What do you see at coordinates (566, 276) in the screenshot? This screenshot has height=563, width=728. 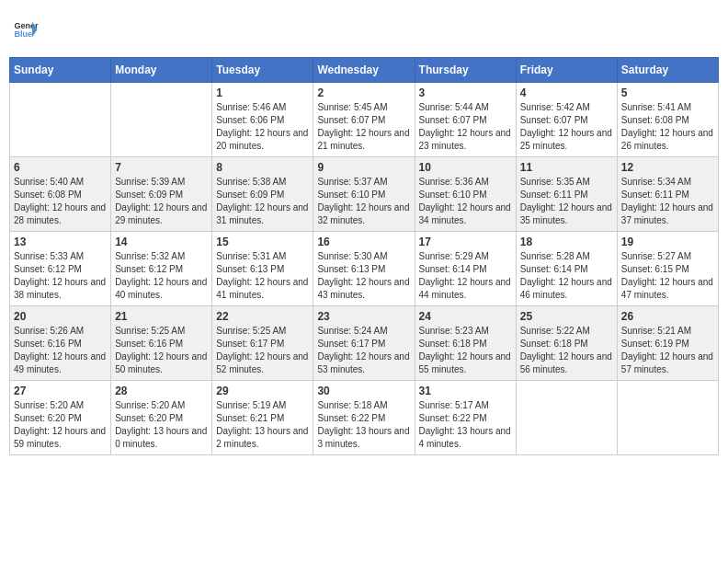 I see `cell-content: Sunrise: 5:28 AMSunset: 6:14 PMDaylight:…` at bounding box center [566, 276].